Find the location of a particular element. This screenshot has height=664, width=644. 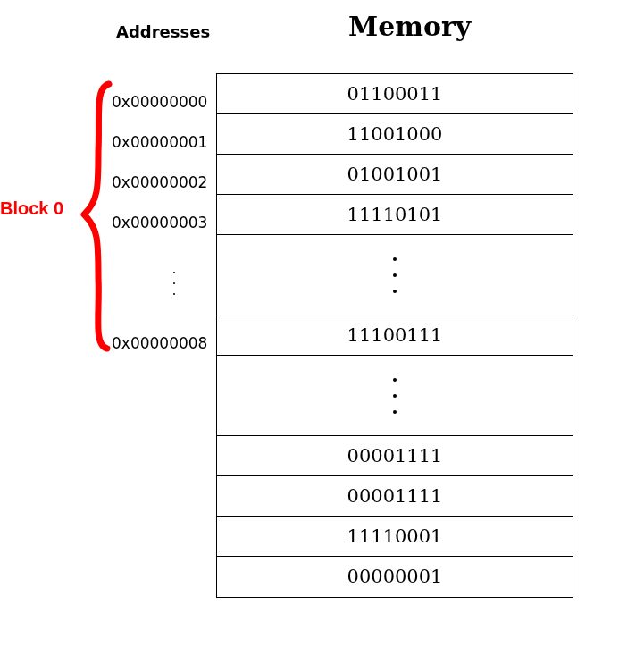

memory-cell: 01100011 is located at coordinates (395, 95).